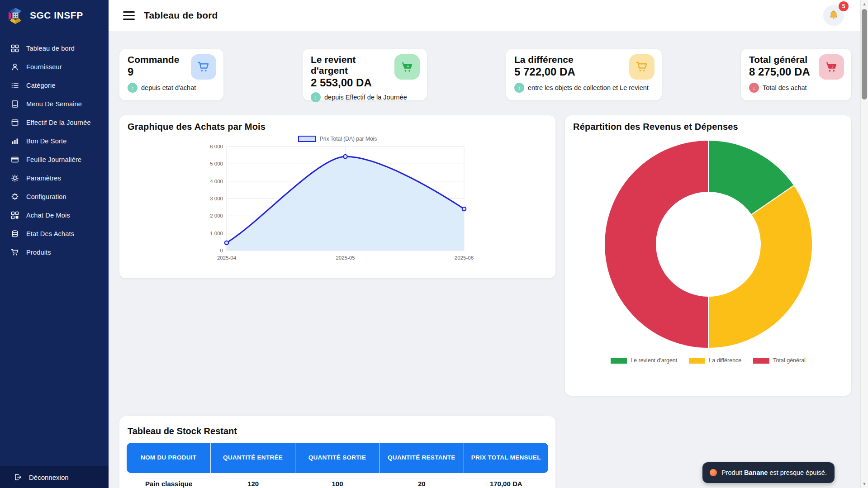 Image resolution: width=868 pixels, height=488 pixels. What do you see at coordinates (253, 458) in the screenshot?
I see `col-quantite-entree: QUANTITÉ ENTRÉE` at bounding box center [253, 458].